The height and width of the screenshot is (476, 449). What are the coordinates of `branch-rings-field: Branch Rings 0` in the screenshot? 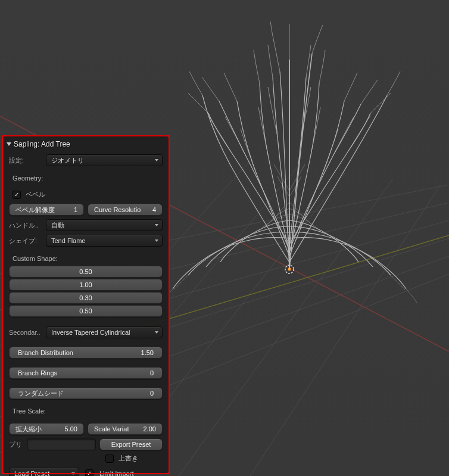 It's located at (86, 373).